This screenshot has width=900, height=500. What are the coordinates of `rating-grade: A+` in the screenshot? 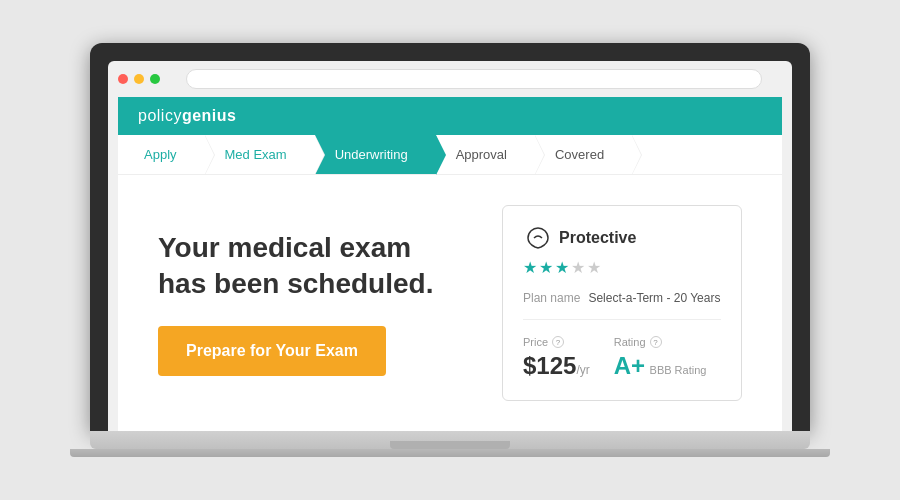 It's located at (630, 366).